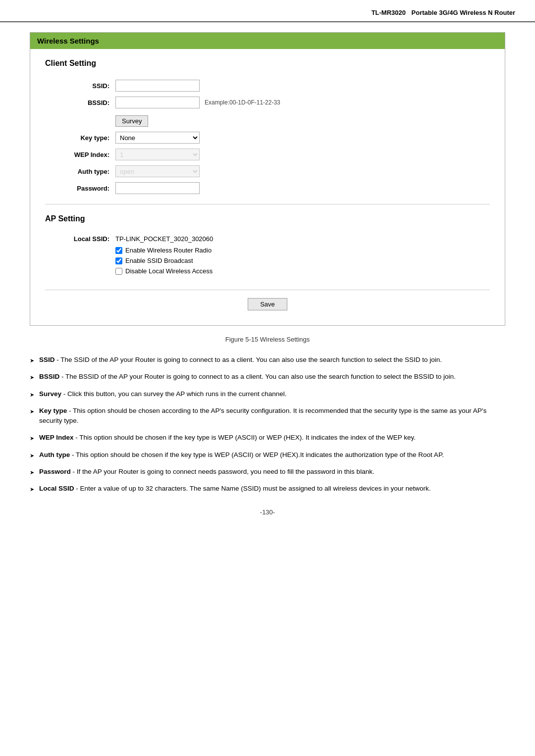  What do you see at coordinates (248, 377) in the screenshot?
I see `list-item-content: BSSID - The BSSID of the AP your Router …` at bounding box center [248, 377].